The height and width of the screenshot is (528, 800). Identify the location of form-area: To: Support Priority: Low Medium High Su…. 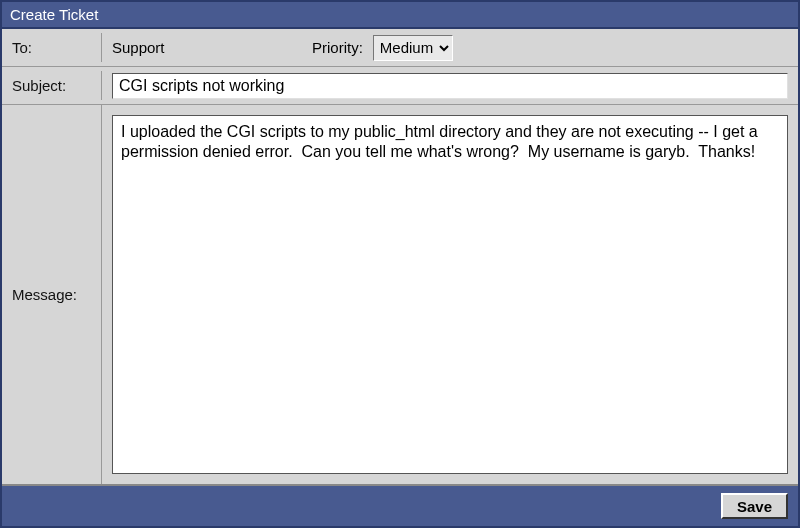
(400, 67).